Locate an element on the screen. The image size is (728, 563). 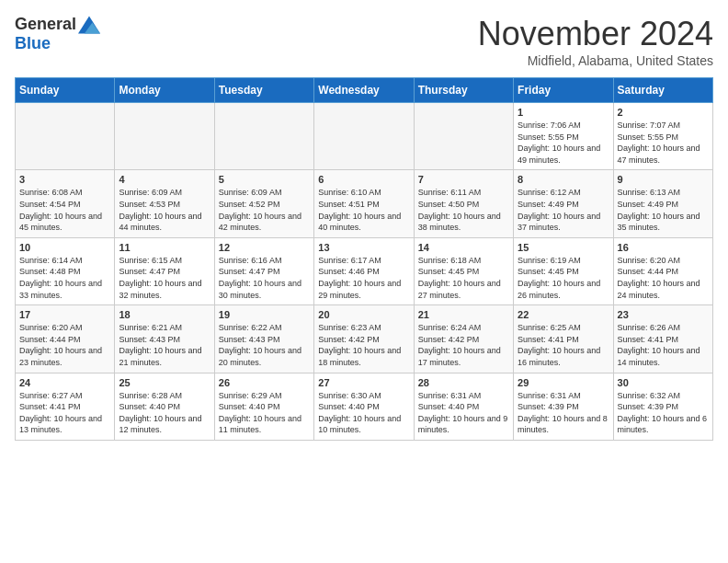
day-number: 7 is located at coordinates (463, 179).